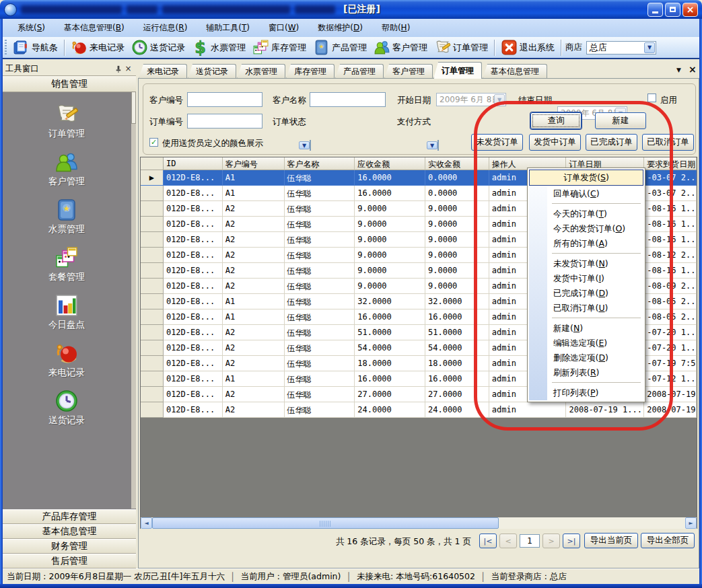 The width and height of the screenshot is (702, 588). I want to click on context-menu-item-6: 所有的订单(A), so click(586, 244).